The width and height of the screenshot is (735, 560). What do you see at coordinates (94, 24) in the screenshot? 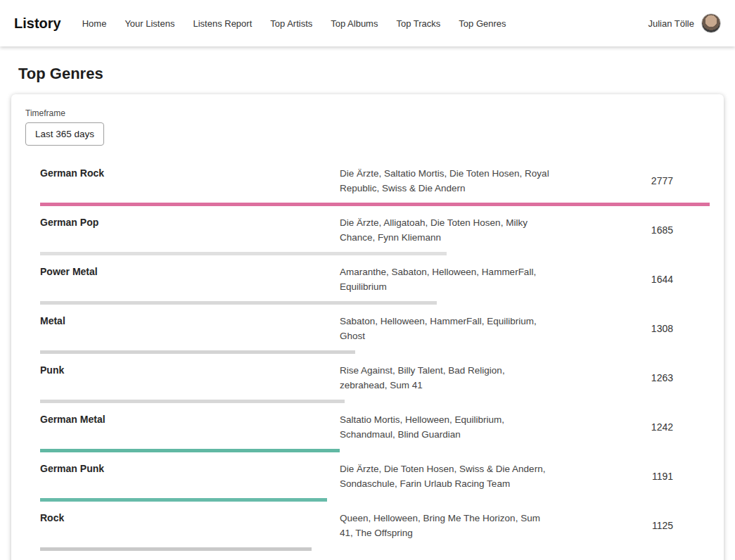
I see `nav-item-home: Home` at bounding box center [94, 24].